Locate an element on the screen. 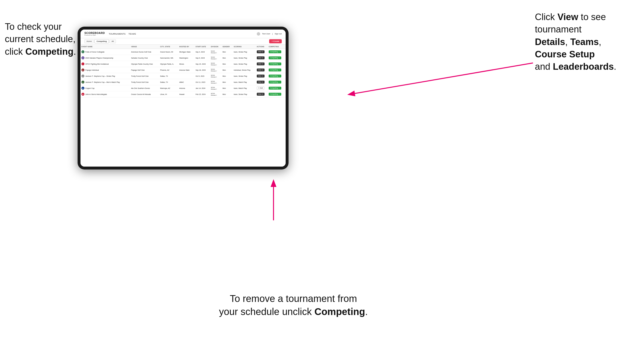  user-icon is located at coordinates (258, 34).